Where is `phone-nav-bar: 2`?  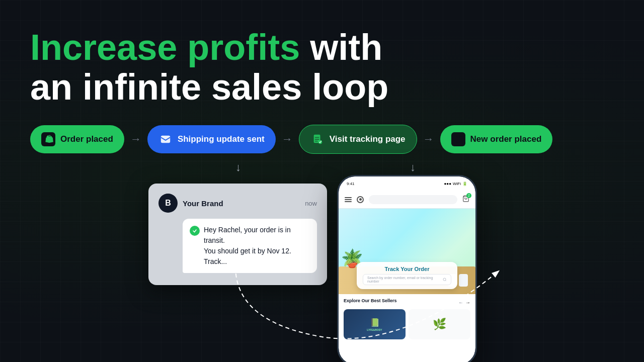 phone-nav-bar: 2 is located at coordinates (407, 200).